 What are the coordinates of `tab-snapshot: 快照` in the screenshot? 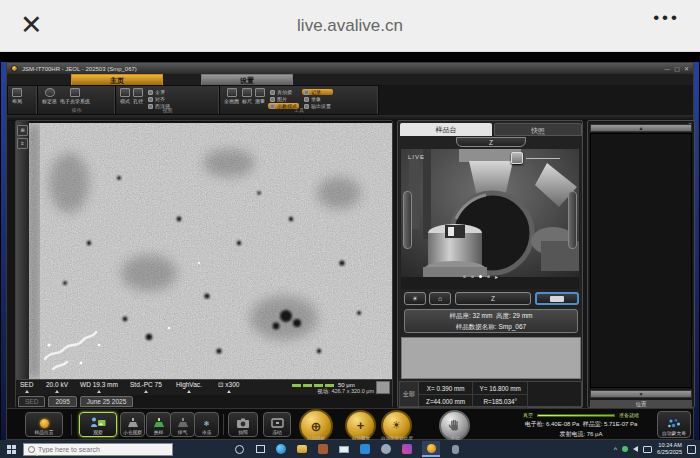 It's located at (538, 130).